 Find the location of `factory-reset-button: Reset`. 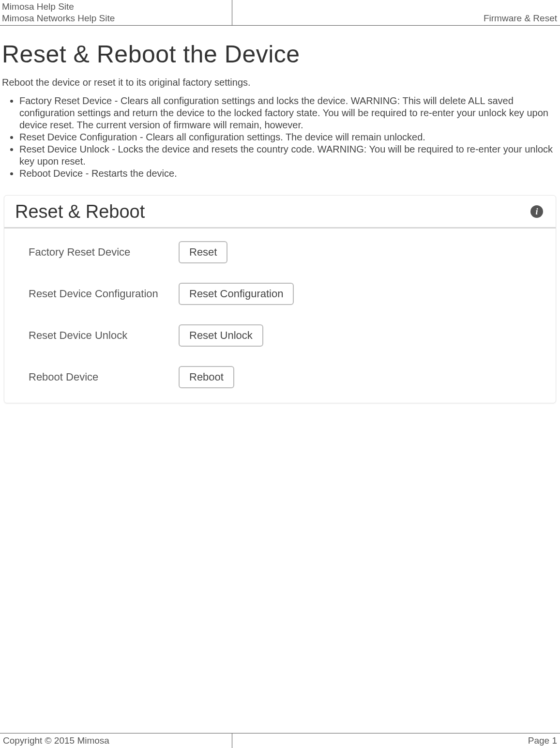

factory-reset-button: Reset is located at coordinates (203, 252).